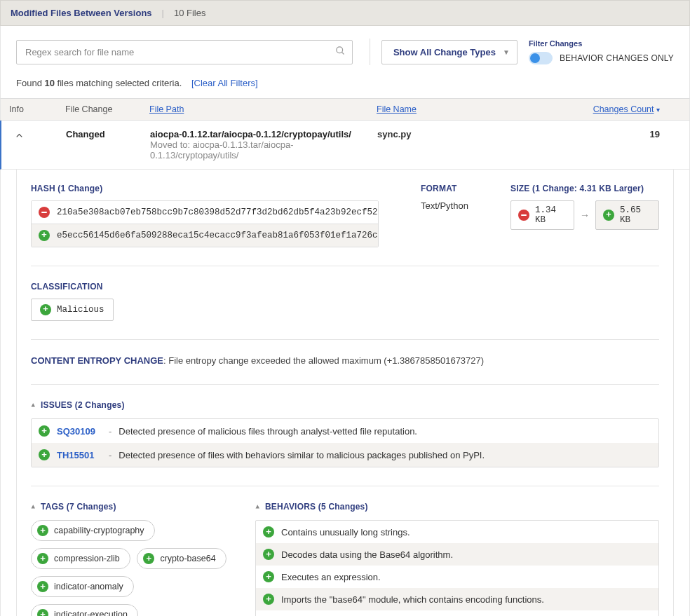 The height and width of the screenshot is (616, 690). Describe the element at coordinates (133, 559) in the screenshot. I see `tags-section: ▾ TAGS (7 Changes) capability-cryptograp…` at that location.